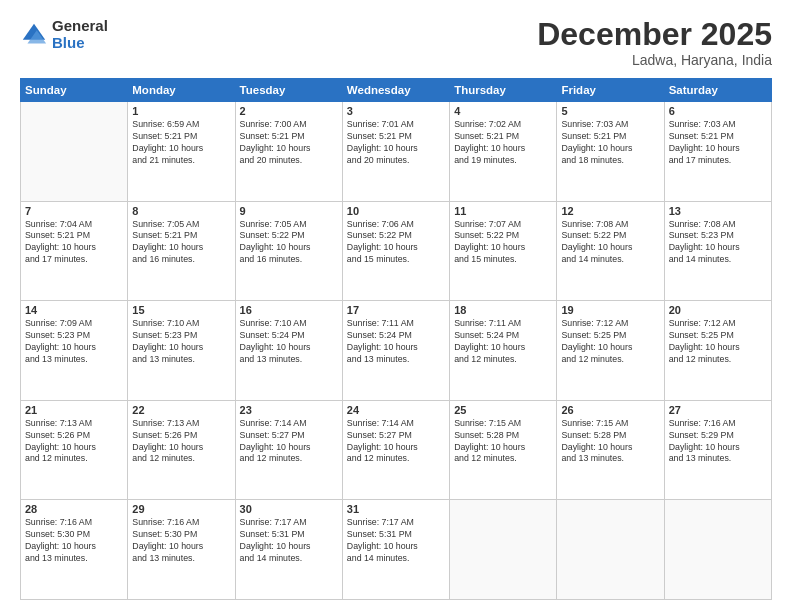  What do you see at coordinates (181, 243) in the screenshot?
I see `day-info: Sunrise: 7:05 AMSunset: 5:21 PMDaylight:…` at bounding box center [181, 243].